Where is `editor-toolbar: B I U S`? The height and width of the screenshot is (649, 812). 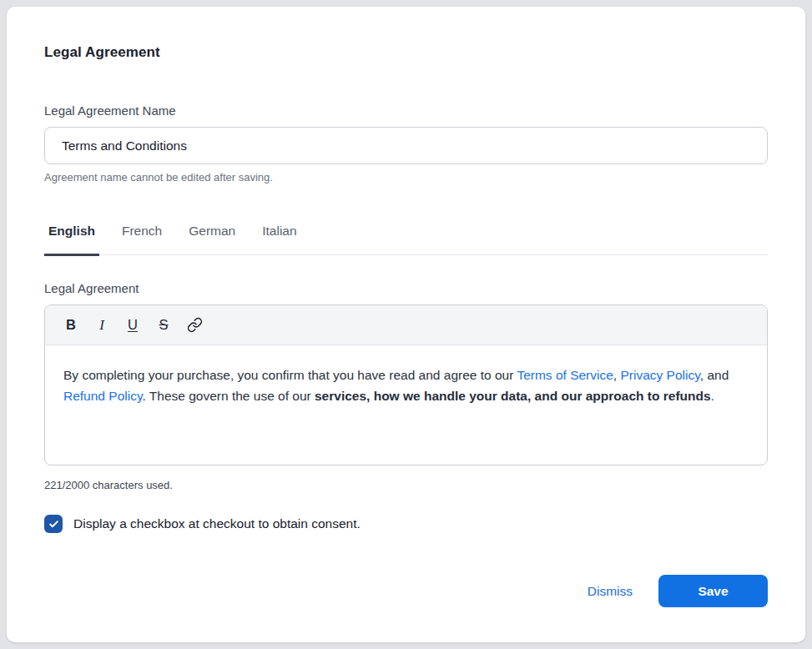 editor-toolbar: B I U S is located at coordinates (406, 325).